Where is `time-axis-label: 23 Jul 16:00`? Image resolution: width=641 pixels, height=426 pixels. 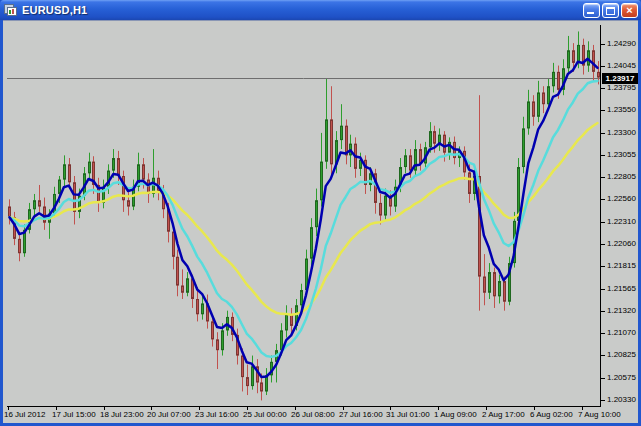
time-axis-label: 23 Jul 16:00 is located at coordinates (217, 415).